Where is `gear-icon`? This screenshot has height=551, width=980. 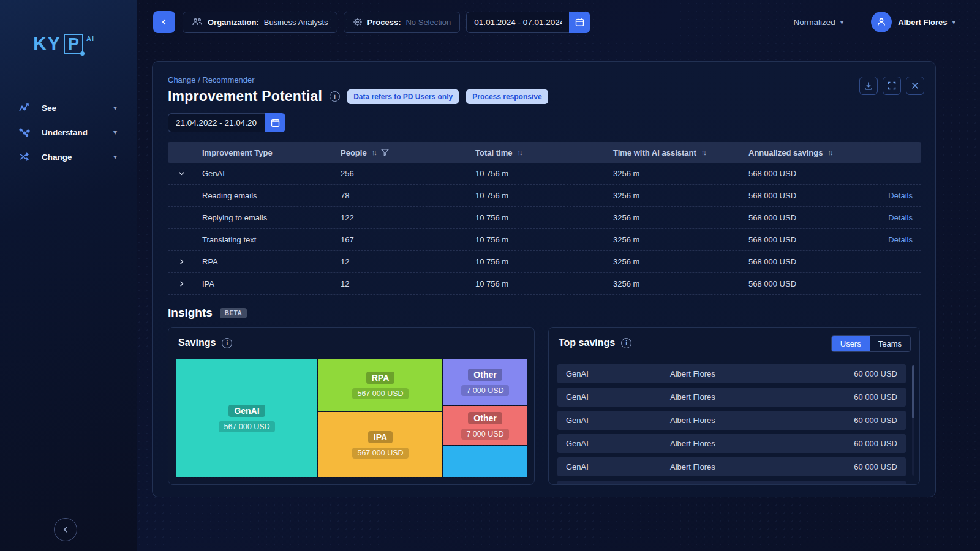 gear-icon is located at coordinates (358, 22).